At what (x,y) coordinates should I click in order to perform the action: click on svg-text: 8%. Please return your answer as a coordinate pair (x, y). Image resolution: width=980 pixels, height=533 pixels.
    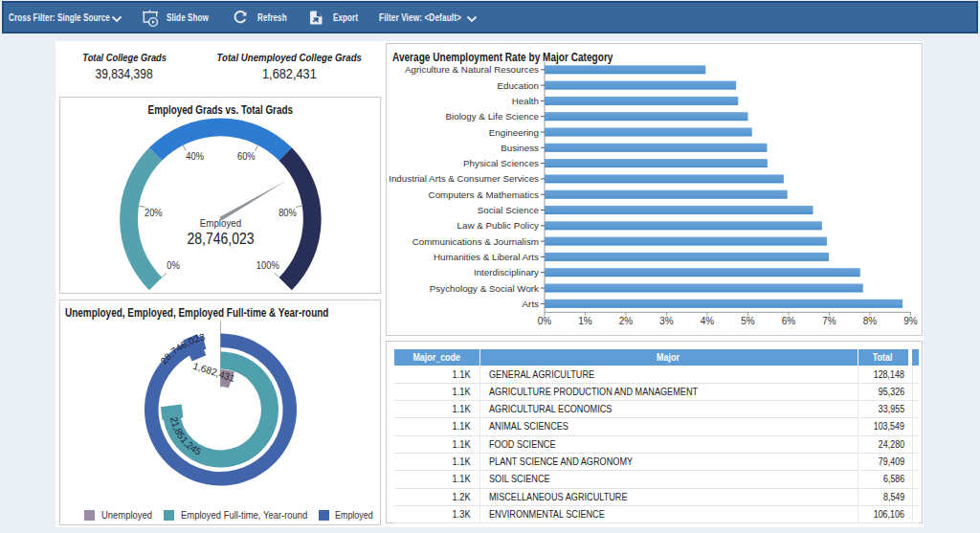
    Looking at the image, I should click on (871, 322).